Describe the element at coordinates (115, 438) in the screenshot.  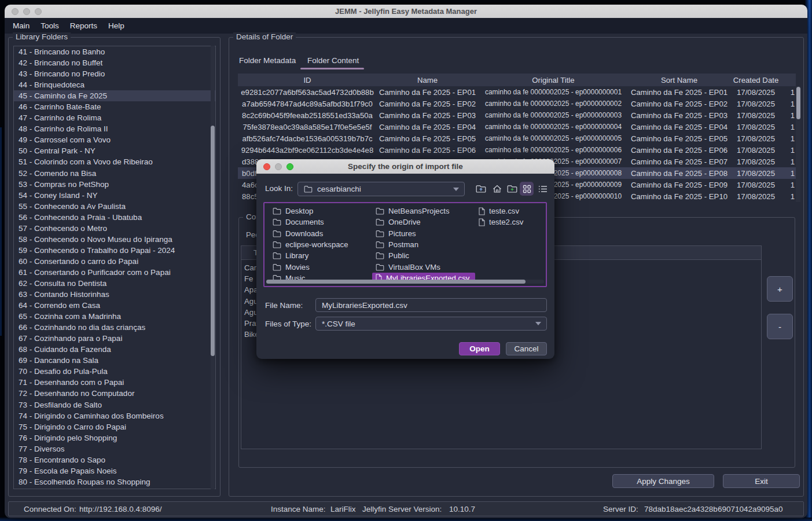
I see `list-item: 76 - Dirigindo pelo Shopping` at that location.